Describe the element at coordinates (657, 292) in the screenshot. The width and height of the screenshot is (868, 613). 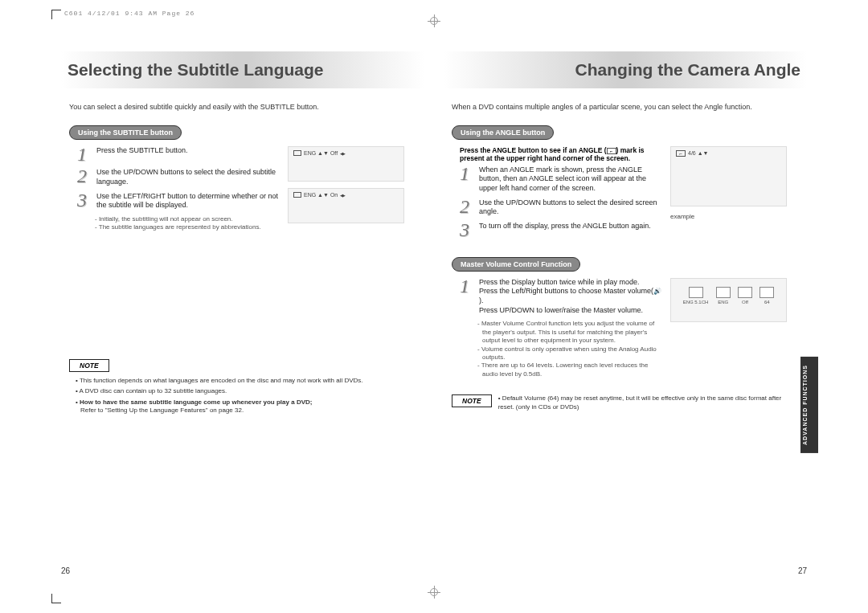
I see `volume-icon: 🔊` at that location.